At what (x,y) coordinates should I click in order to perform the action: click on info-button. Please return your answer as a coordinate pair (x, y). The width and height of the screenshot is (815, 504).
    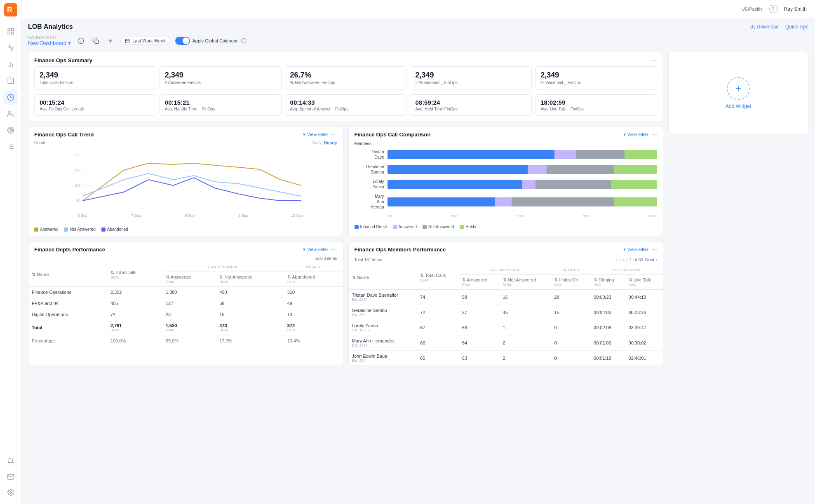
    Looking at the image, I should click on (81, 41).